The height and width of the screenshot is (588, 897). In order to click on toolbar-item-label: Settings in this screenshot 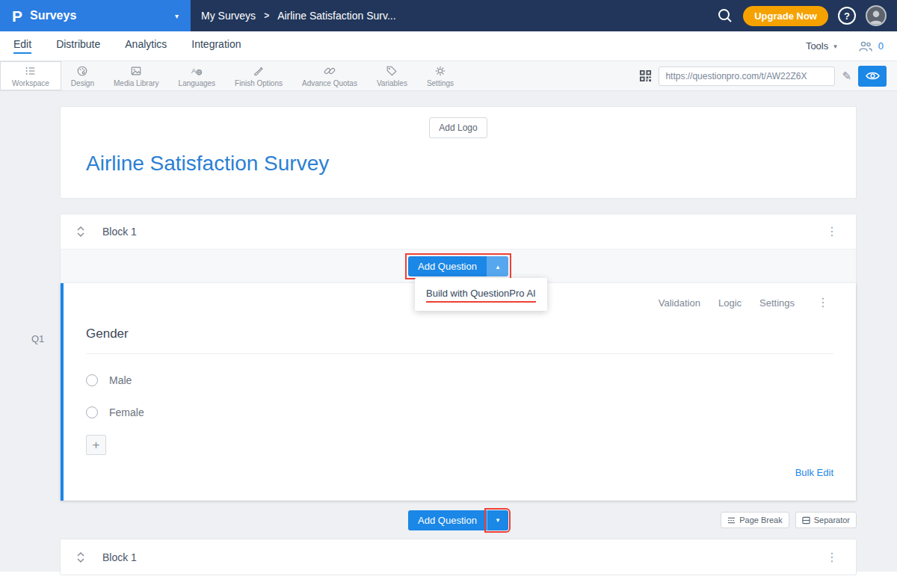, I will do `click(440, 84)`.